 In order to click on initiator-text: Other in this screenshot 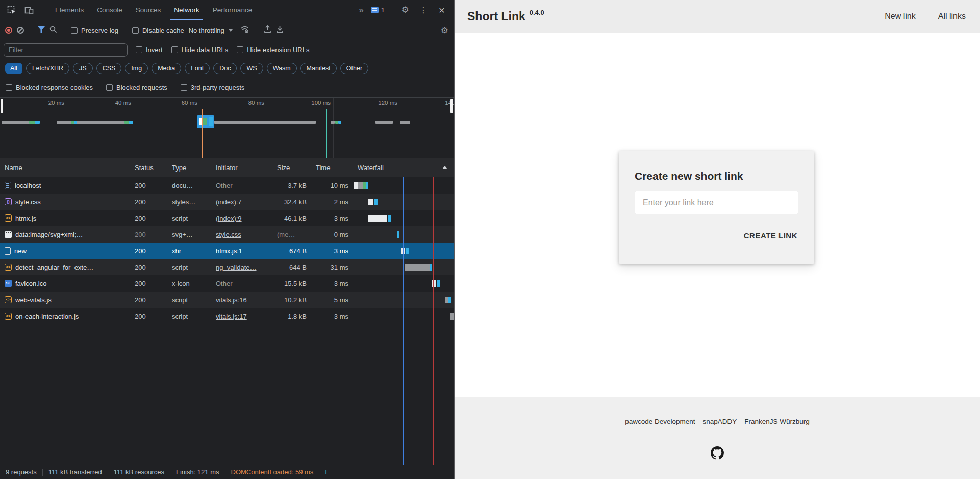, I will do `click(224, 284)`.